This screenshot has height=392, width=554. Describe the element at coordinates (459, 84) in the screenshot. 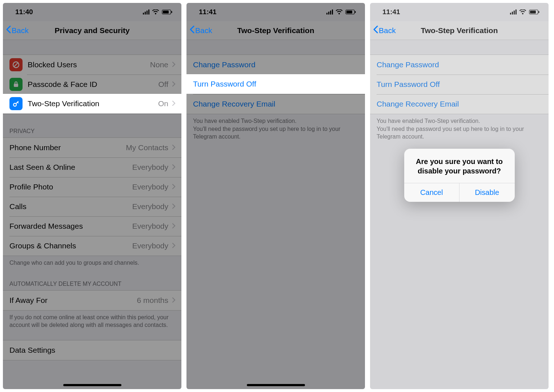

I see `turn-password-off-row: Turn Password Off` at that location.